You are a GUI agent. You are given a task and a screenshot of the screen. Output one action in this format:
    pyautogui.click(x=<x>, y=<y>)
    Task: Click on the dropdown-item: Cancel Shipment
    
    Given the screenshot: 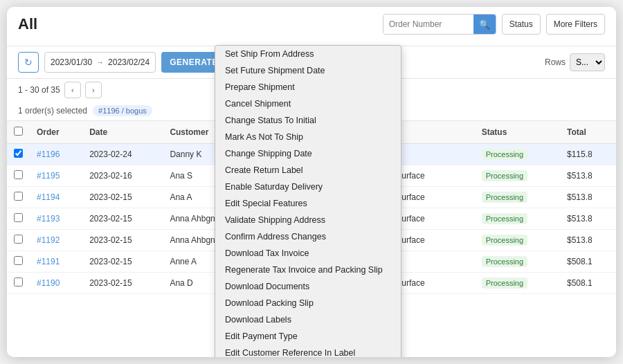 What is the action you would take?
    pyautogui.click(x=308, y=104)
    